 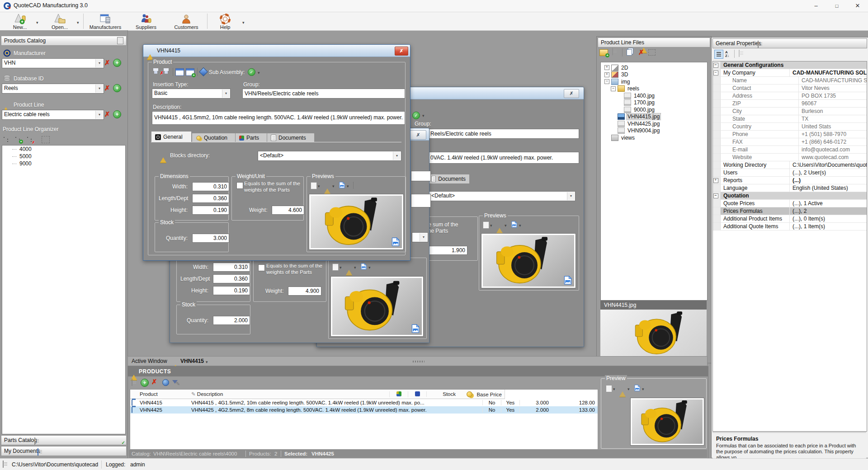 I want to click on tree-expander: +, so click(x=607, y=68).